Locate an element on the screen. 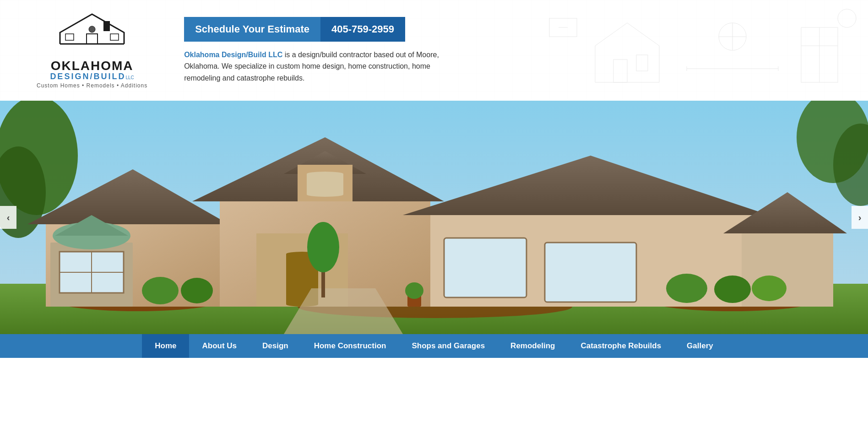 This screenshot has width=868, height=443. nav-item-about-us: About Us is located at coordinates (219, 346).